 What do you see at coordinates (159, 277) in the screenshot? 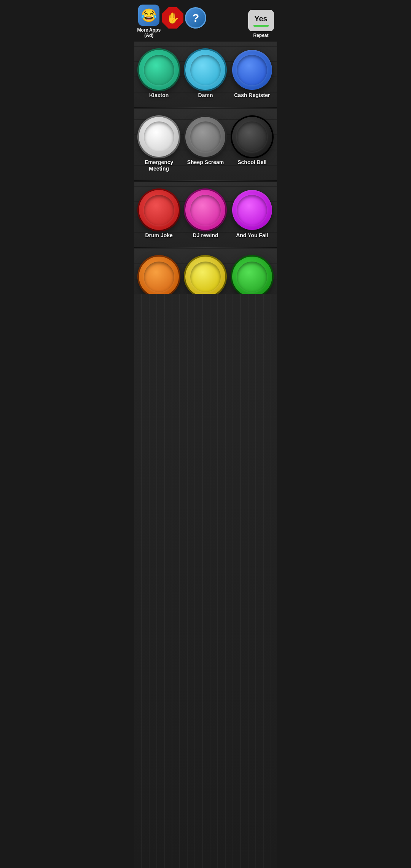
I see `orange-btn-inner` at bounding box center [159, 277].